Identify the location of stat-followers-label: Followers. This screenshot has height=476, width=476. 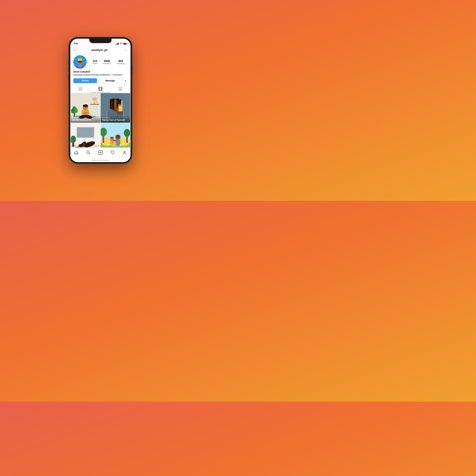
(107, 64).